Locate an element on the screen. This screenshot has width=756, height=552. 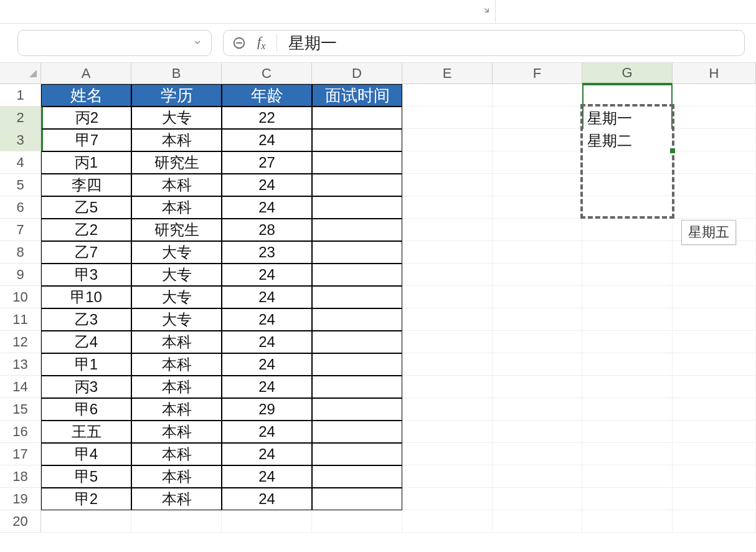
row-header: 4 is located at coordinates (21, 163).